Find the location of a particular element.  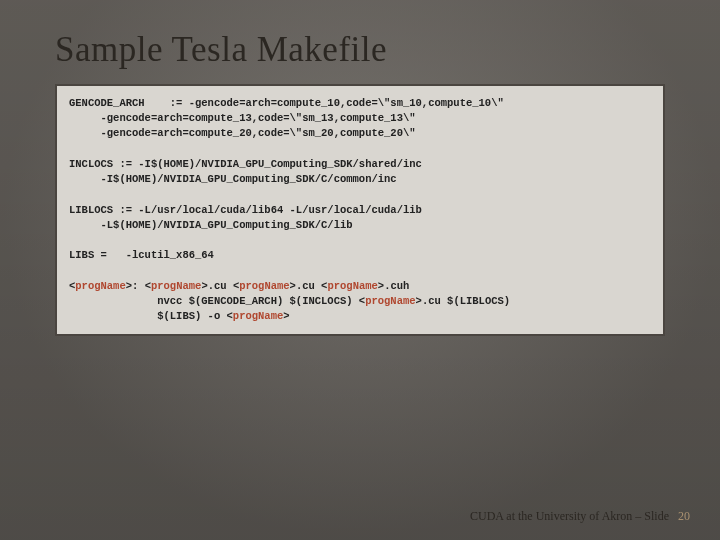

code-text: >: < is located at coordinates (138, 286).